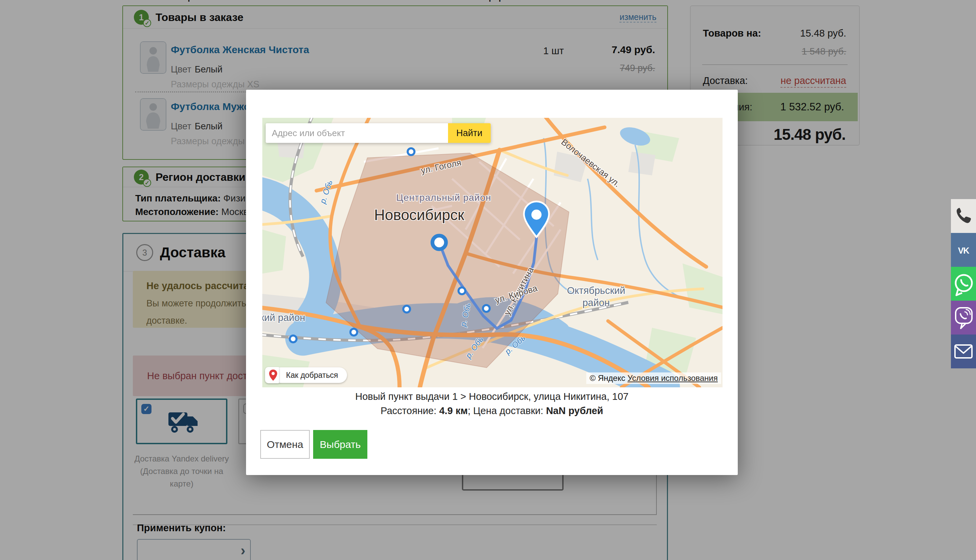 This screenshot has width=976, height=560. I want to click on vk-button: VK, so click(964, 250).